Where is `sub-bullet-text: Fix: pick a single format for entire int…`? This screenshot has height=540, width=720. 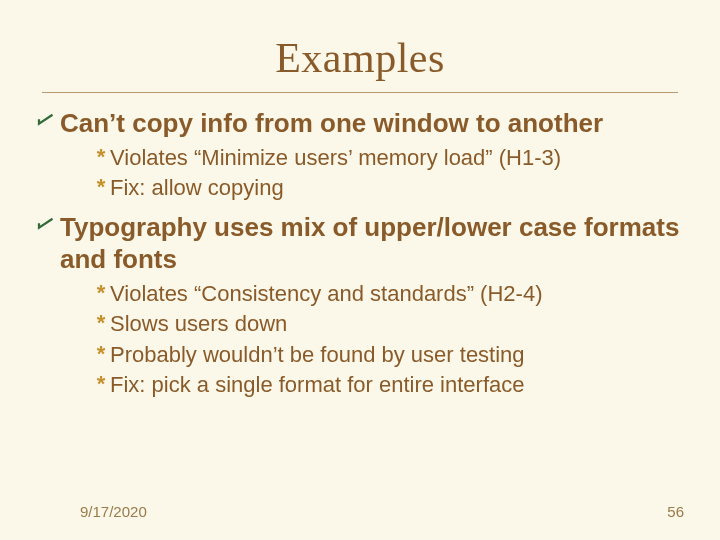 sub-bullet-text: Fix: pick a single format for entire int… is located at coordinates (318, 386).